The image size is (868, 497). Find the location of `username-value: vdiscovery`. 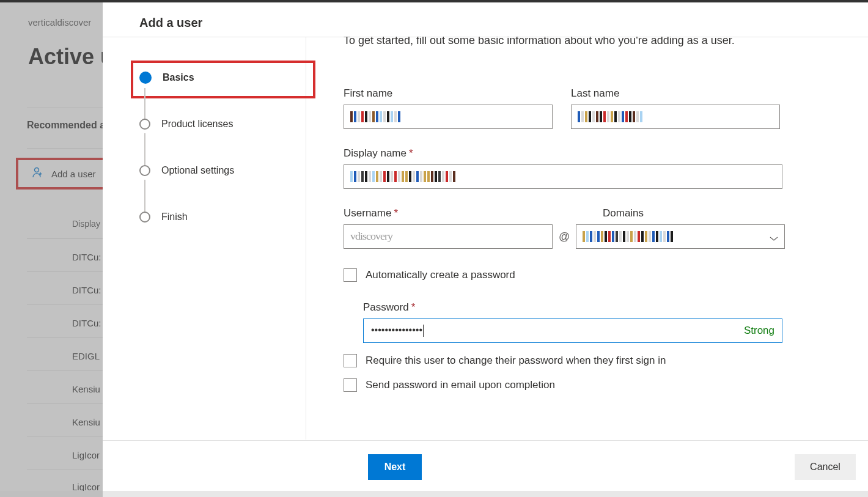

username-value: vdiscovery is located at coordinates (372, 237).